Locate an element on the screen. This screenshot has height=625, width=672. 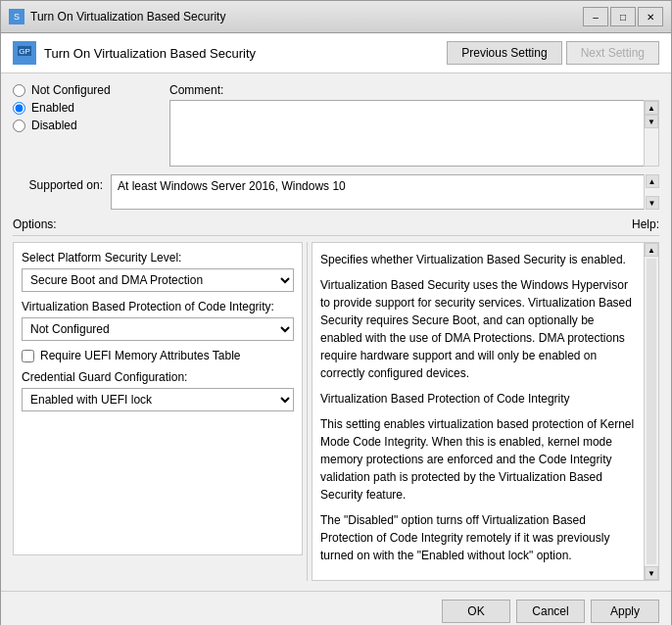
not-configured-radio-label: Not Configured is located at coordinates (91, 90).